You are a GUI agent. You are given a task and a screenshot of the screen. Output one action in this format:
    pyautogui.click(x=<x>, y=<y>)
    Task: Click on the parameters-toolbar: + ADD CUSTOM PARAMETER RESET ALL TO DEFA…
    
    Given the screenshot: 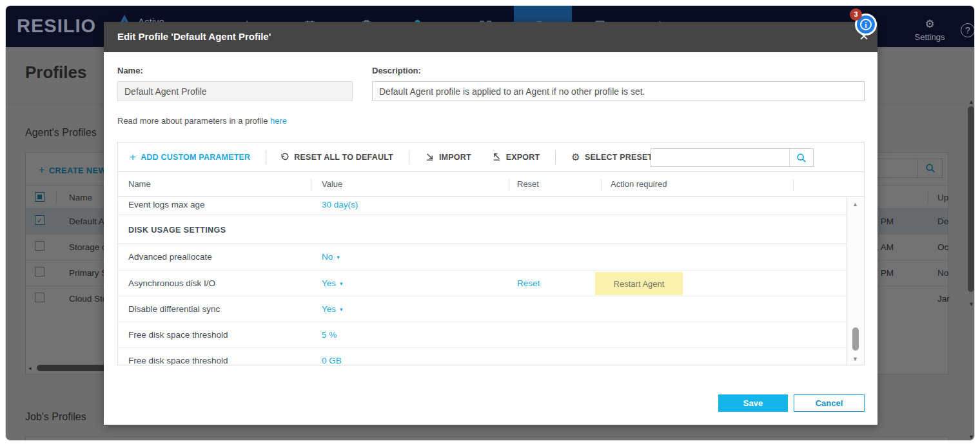 What is the action you would take?
    pyautogui.click(x=491, y=157)
    